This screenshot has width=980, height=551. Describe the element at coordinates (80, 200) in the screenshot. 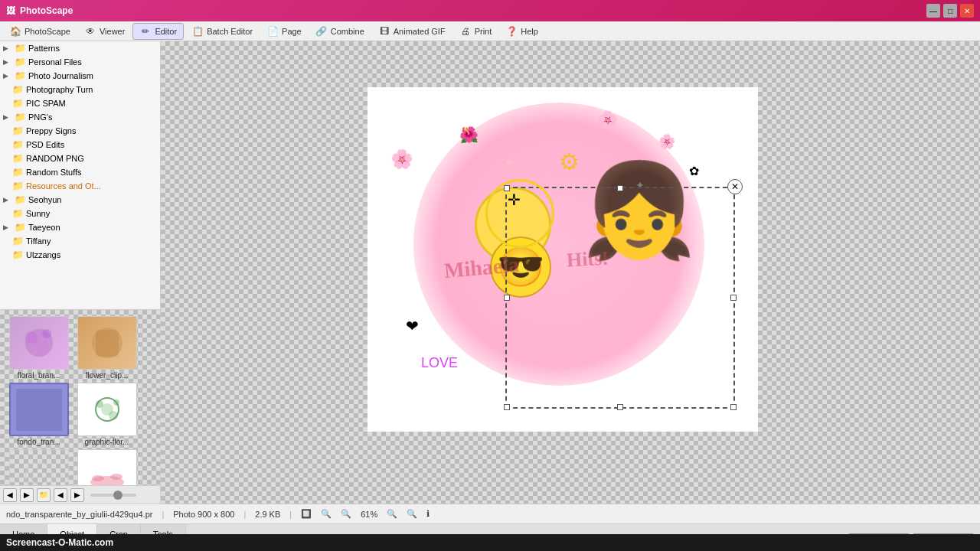

I see `sidebar-item-seohyun: ▶ 📁 Seohyun` at that location.